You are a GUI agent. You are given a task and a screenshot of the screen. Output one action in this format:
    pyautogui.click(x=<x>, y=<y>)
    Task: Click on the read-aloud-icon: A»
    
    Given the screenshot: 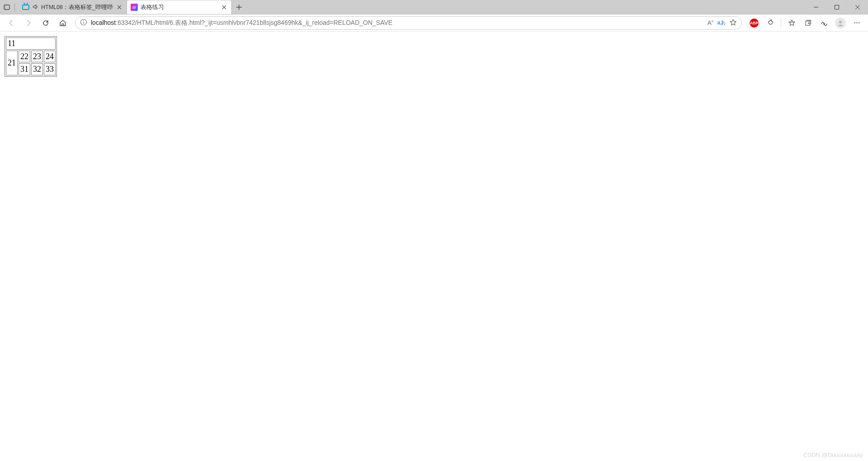 What is the action you would take?
    pyautogui.click(x=711, y=23)
    